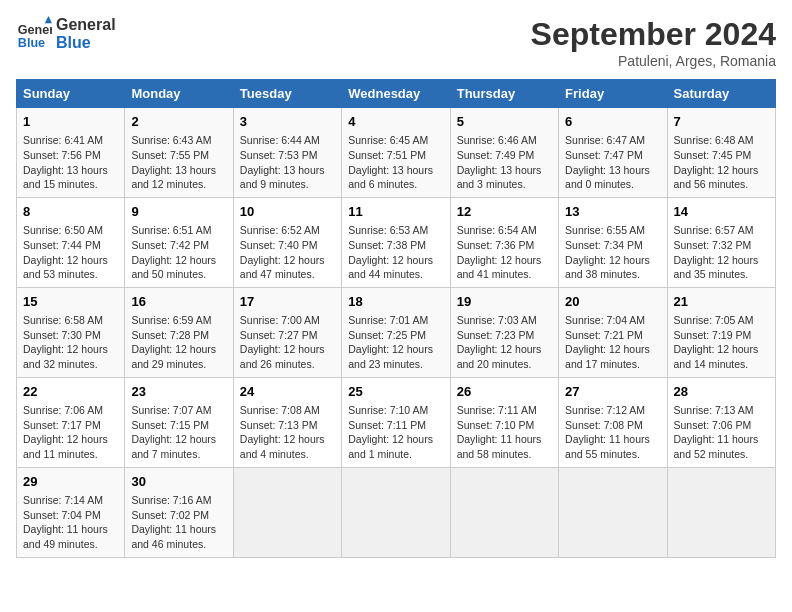  Describe the element at coordinates (70, 482) in the screenshot. I see `day-number: 29` at that location.